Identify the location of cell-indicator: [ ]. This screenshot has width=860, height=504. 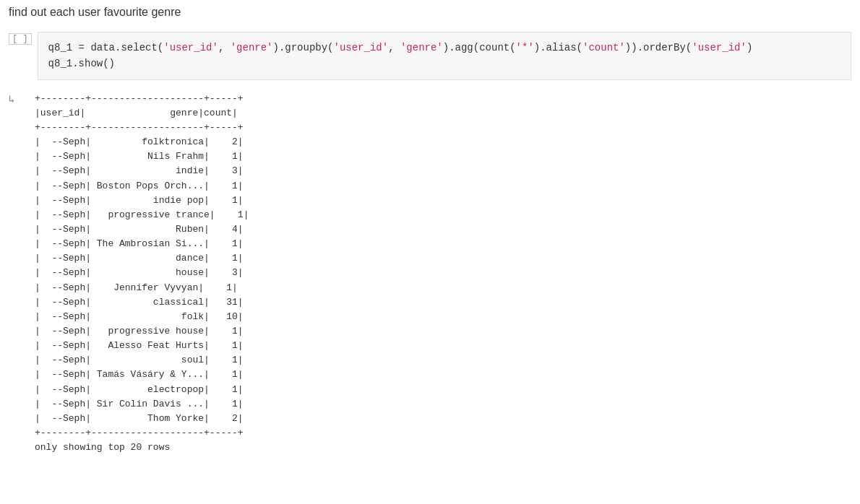
(20, 38).